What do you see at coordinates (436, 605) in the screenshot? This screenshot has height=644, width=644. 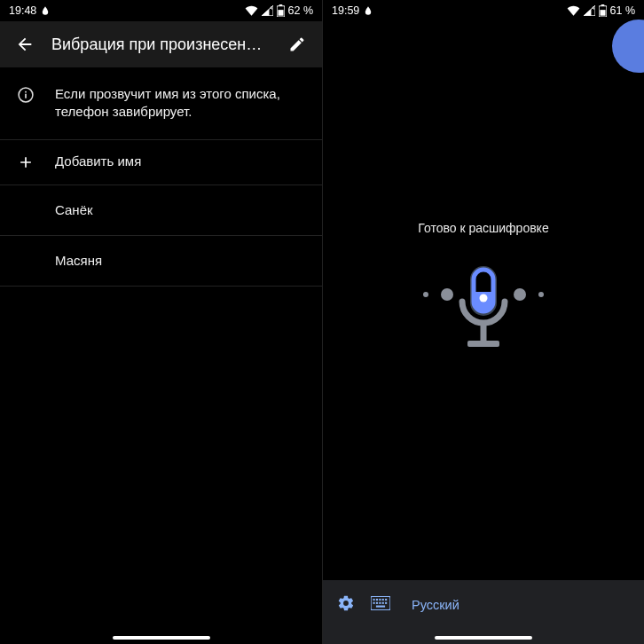 I see `language-button: Русский` at bounding box center [436, 605].